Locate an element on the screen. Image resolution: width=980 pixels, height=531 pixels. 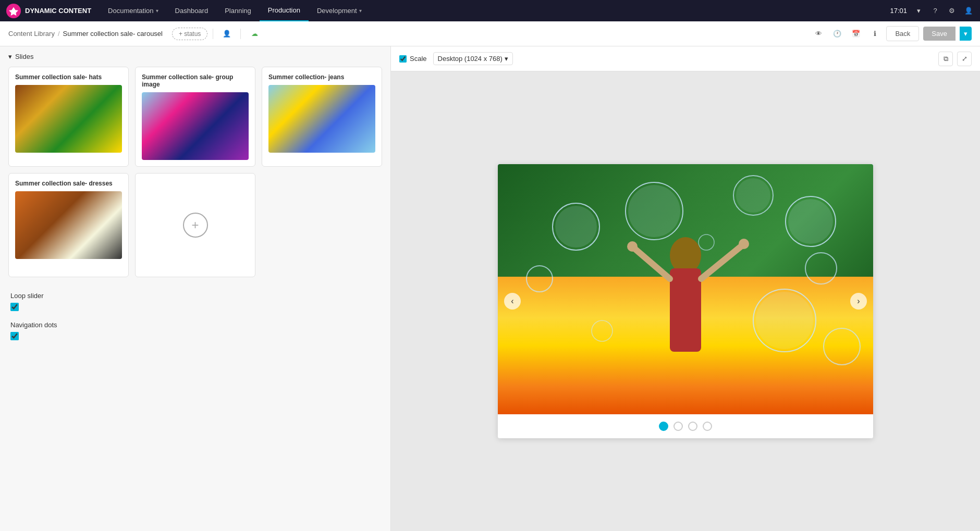
help-icon: ? is located at coordinates (935, 11).